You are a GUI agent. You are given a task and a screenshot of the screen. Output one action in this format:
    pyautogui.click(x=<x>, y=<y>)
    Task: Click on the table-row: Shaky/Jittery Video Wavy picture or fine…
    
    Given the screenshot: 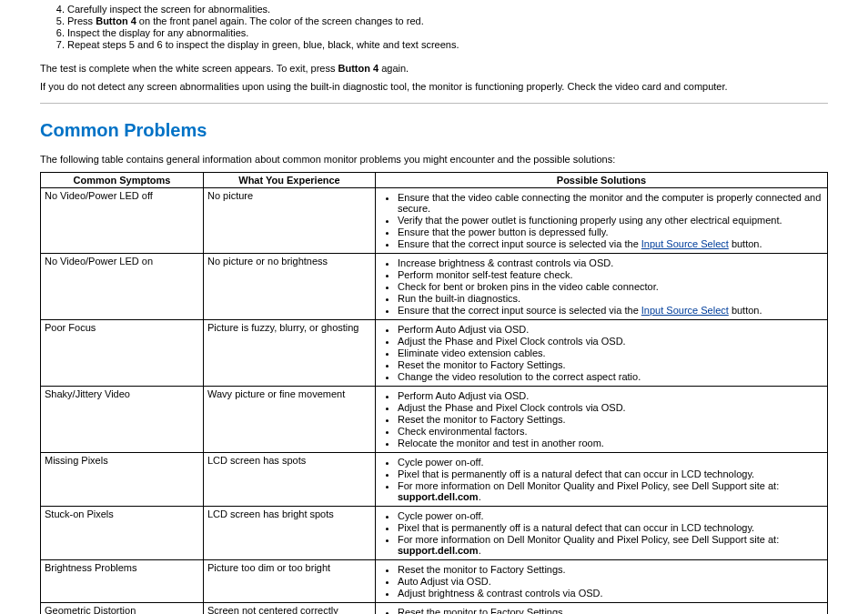 What is the action you would take?
    pyautogui.click(x=435, y=420)
    